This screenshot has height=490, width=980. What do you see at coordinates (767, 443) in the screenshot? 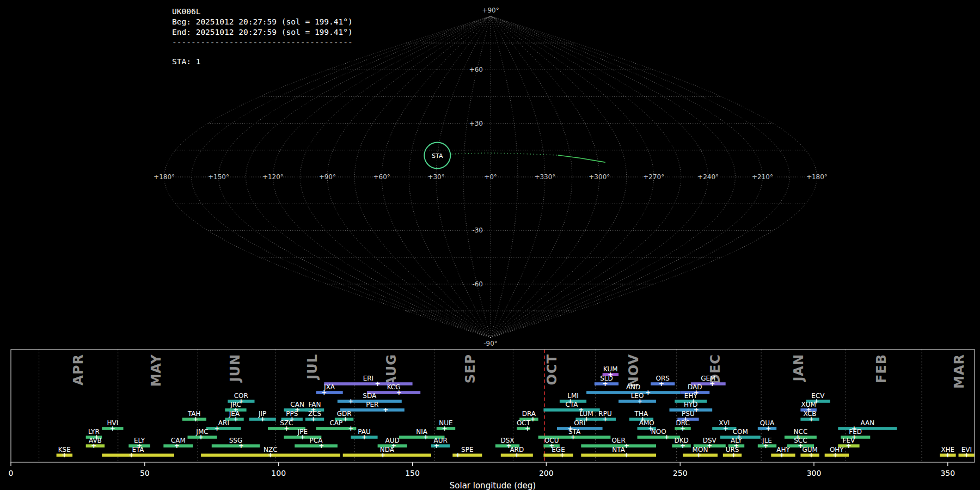
I see `shower-jle: JLE+` at bounding box center [767, 443].